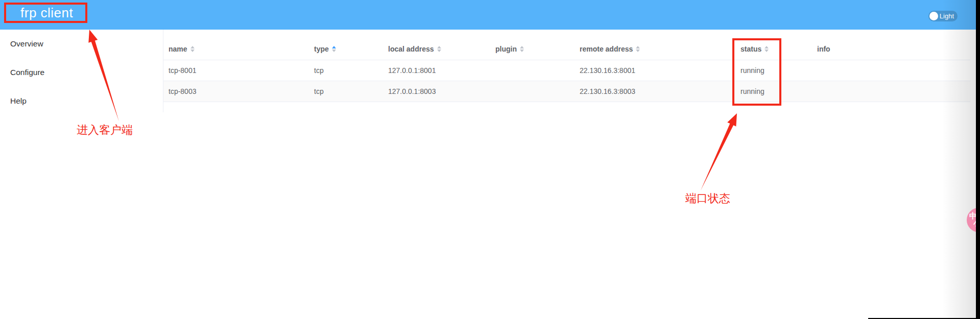 Image resolution: width=980 pixels, height=319 pixels. Describe the element at coordinates (236, 91) in the screenshot. I see `cell-name: tcp-8003` at that location.